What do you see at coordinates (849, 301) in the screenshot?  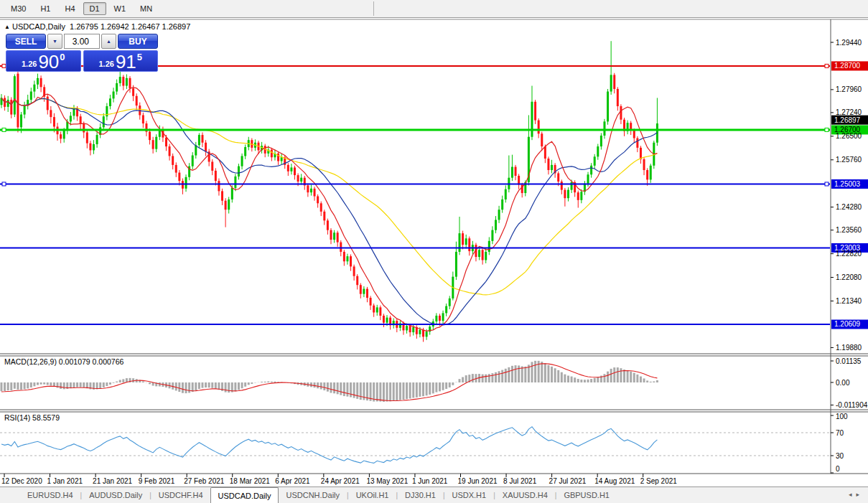 I see `price-tick-label: 1.21340` at bounding box center [849, 301].